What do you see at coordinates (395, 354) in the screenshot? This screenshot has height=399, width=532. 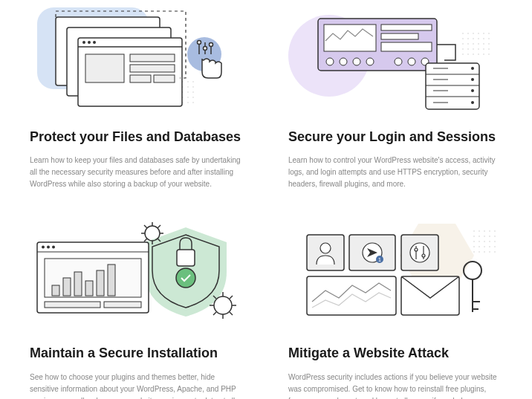 I see `card-title: Mitigate a Website Attack` at bounding box center [395, 354].